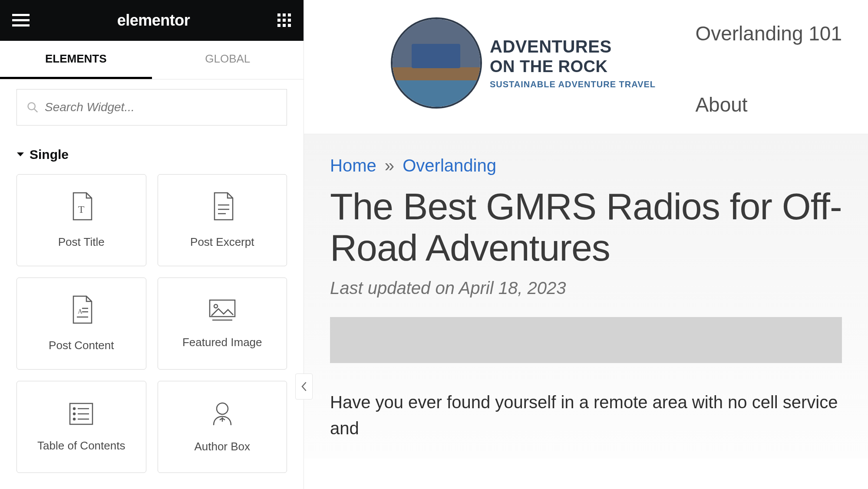  Describe the element at coordinates (586, 227) in the screenshot. I see `post-title: The Best GMRS Radios for Off-Road Advent…` at that location.